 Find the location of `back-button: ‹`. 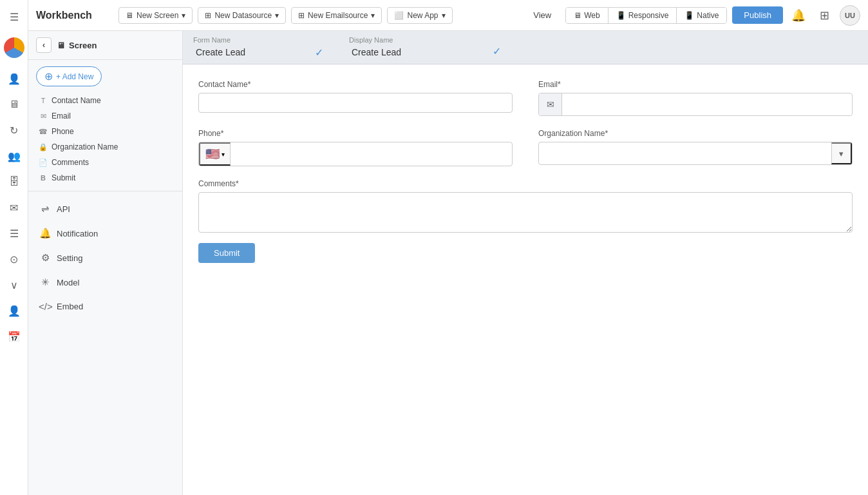

back-button: ‹ is located at coordinates (44, 45).